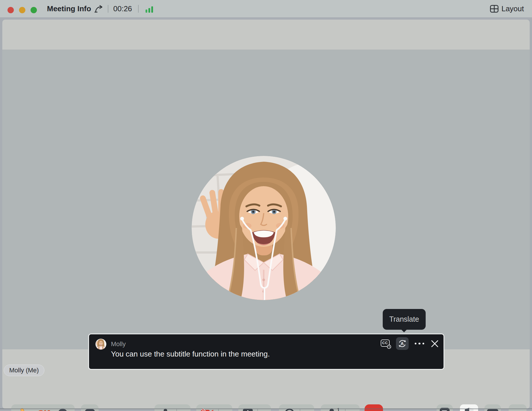 The image size is (532, 411). What do you see at coordinates (264, 228) in the screenshot?
I see `participant-avatar-image` at bounding box center [264, 228].